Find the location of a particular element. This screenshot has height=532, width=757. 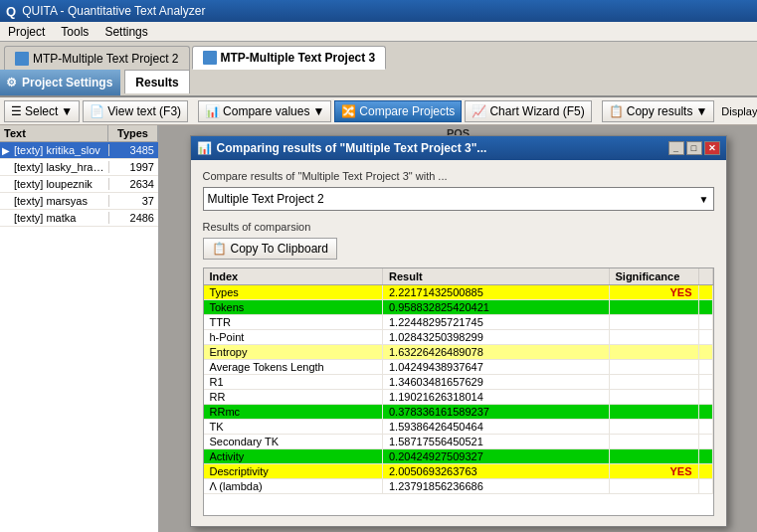

app-icon: Q is located at coordinates (11, 12).